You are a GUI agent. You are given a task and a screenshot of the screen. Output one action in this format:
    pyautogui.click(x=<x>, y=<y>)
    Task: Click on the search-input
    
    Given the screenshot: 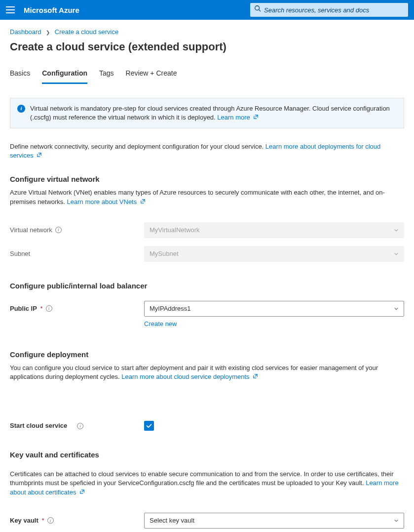 What is the action you would take?
    pyautogui.click(x=334, y=10)
    